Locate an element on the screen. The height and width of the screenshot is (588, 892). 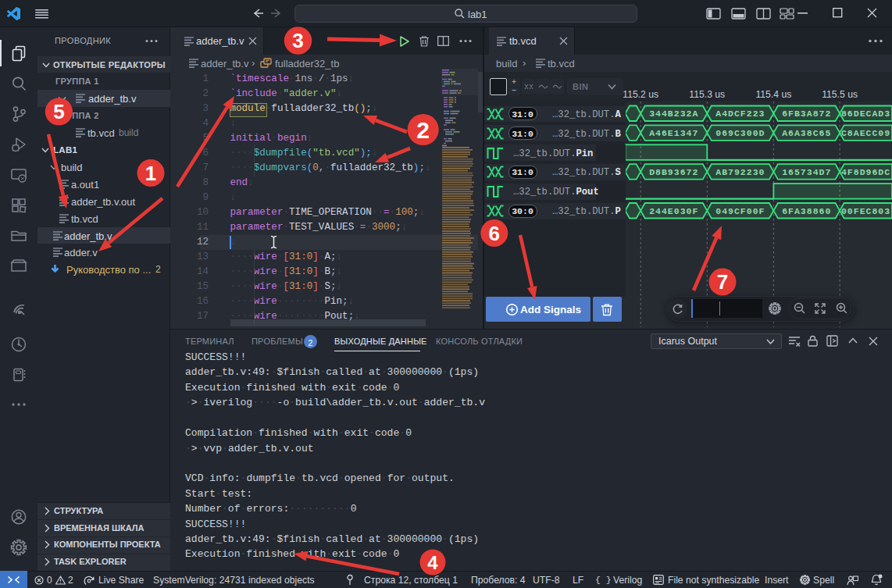
svg-text: 244E030F is located at coordinates (673, 211).